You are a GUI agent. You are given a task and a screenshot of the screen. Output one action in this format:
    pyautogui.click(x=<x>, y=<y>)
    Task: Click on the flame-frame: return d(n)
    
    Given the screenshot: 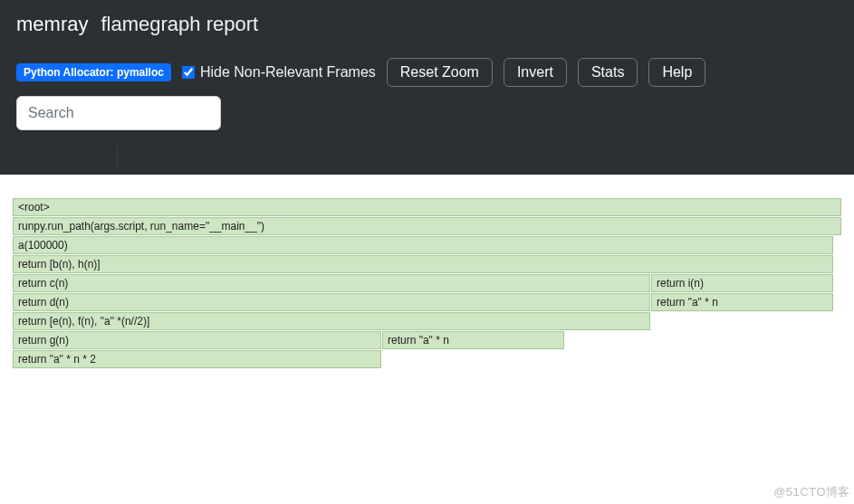 What is the action you would take?
    pyautogui.click(x=331, y=302)
    